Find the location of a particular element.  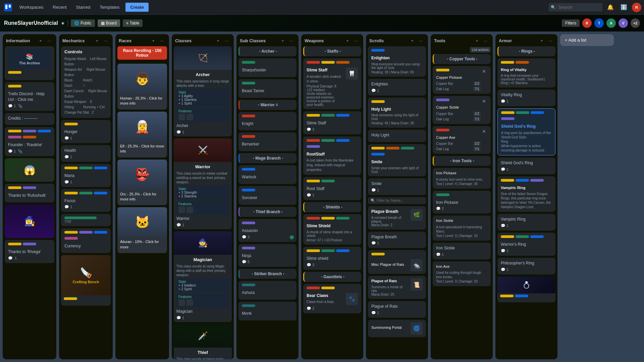

card-shield-gods-ring-2: Shield God's Ring 💬 1 is located at coordinates (527, 166).